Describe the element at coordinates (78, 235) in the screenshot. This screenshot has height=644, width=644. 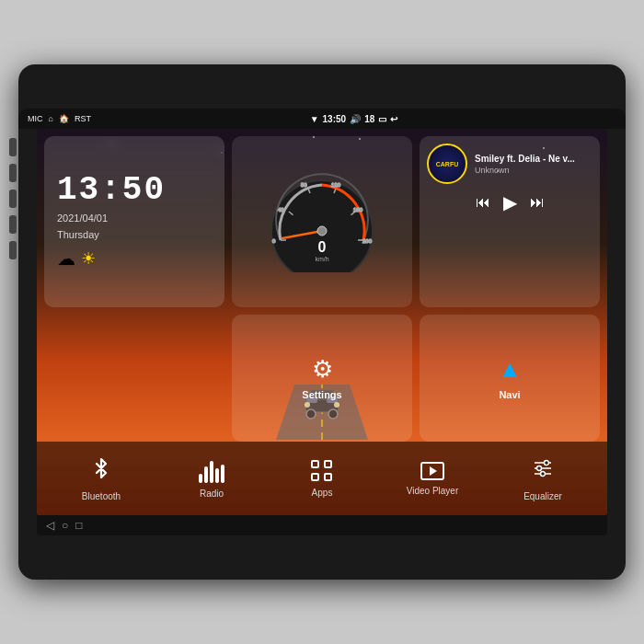
I see `clock-date-line2: Thursday` at that location.